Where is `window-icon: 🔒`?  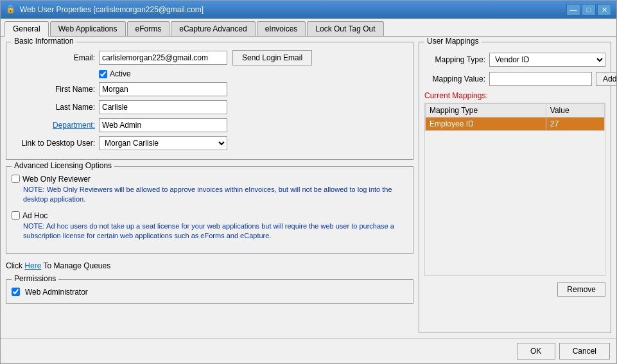 window-icon: 🔒 is located at coordinates (11, 10).